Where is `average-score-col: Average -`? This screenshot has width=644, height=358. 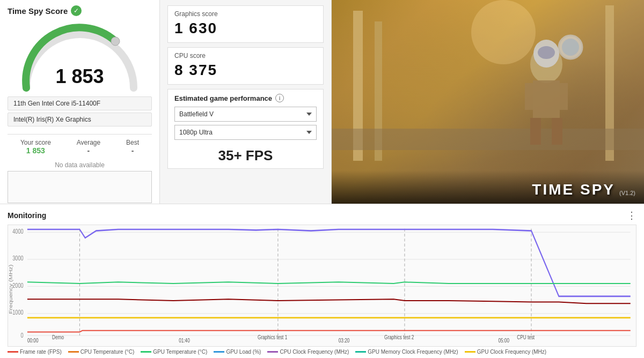
average-score-col: Average - is located at coordinates (89, 147).